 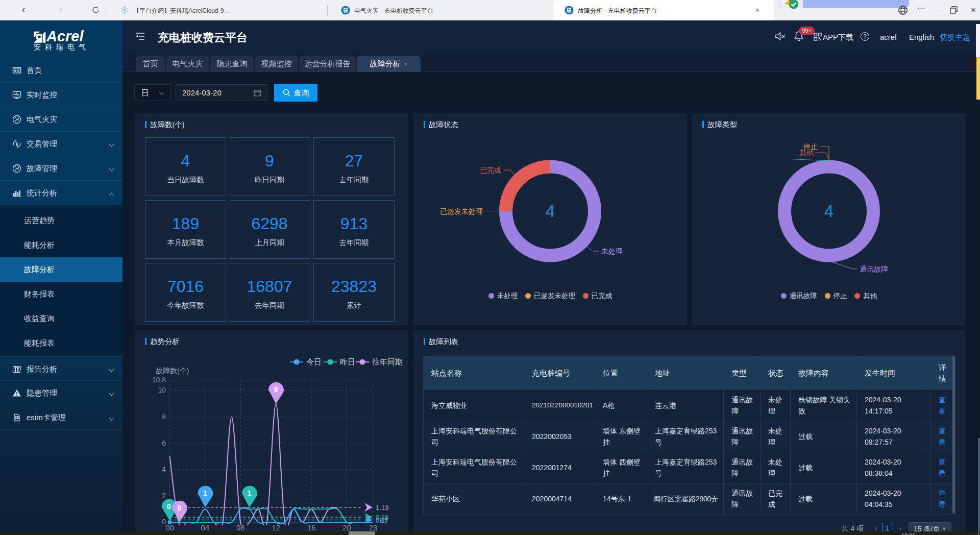 I want to click on svg-text: 00, so click(x=169, y=528).